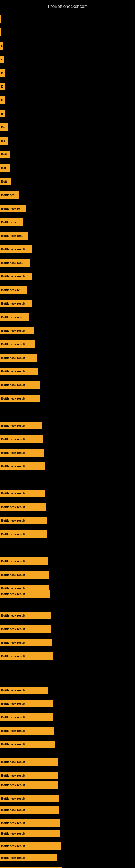 The image size is (135, 868). What do you see at coordinates (1, 19) in the screenshot?
I see `bar-fill` at bounding box center [1, 19].